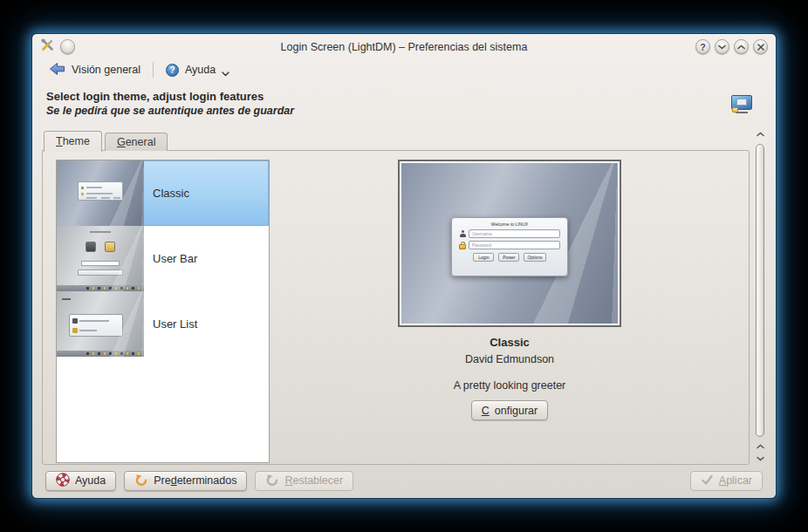  I want to click on close-button, so click(761, 47).